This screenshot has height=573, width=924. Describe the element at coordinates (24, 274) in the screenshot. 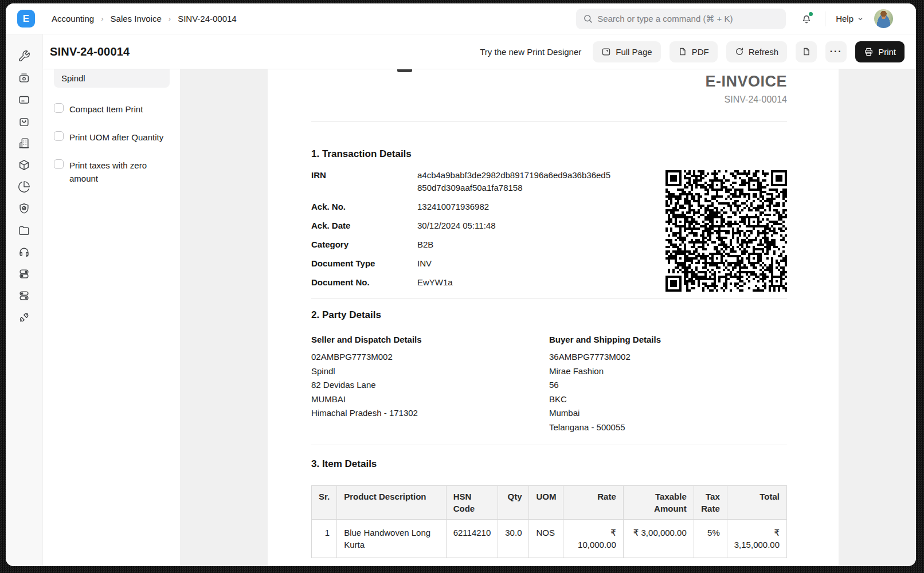

I see `toggles-icon` at that location.